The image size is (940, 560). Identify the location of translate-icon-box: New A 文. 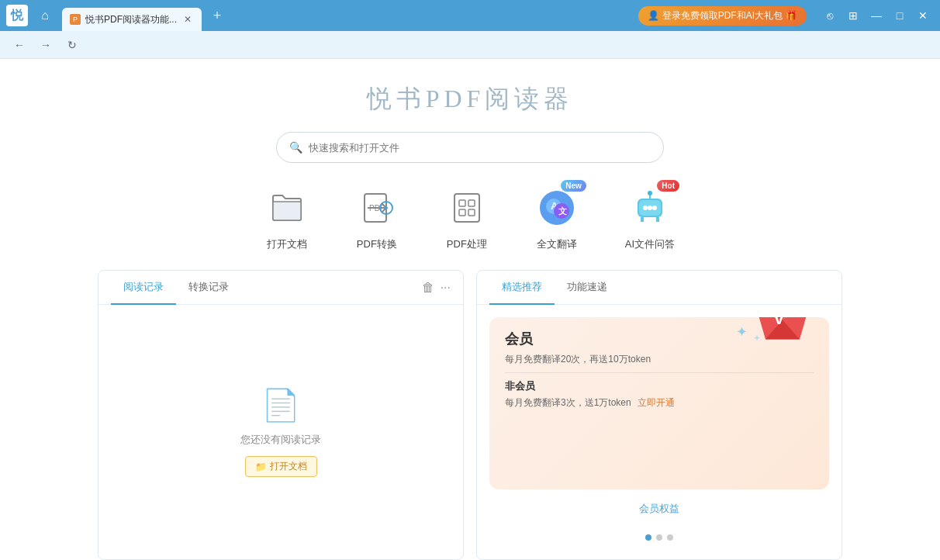
(557, 208).